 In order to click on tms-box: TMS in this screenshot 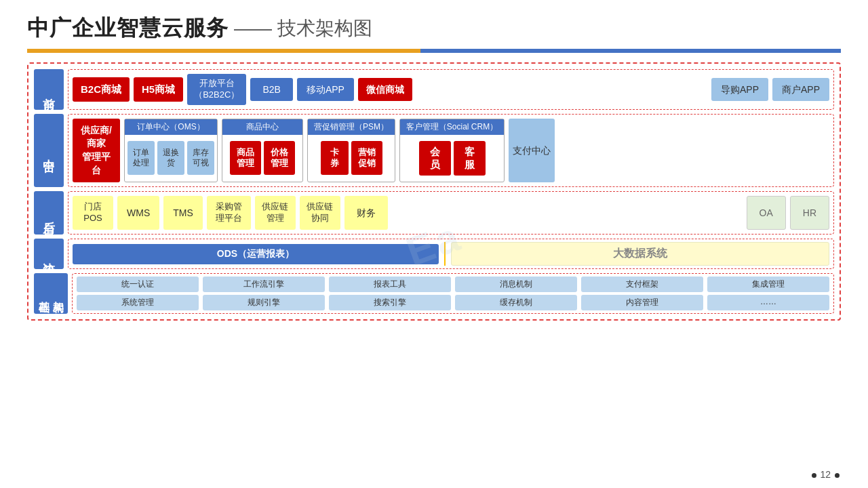, I will do `click(183, 213)`.